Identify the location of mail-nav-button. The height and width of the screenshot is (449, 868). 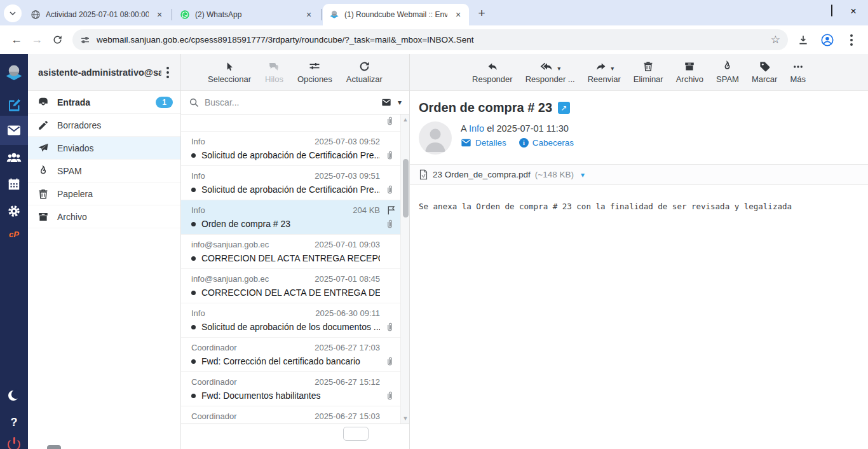
(14, 130).